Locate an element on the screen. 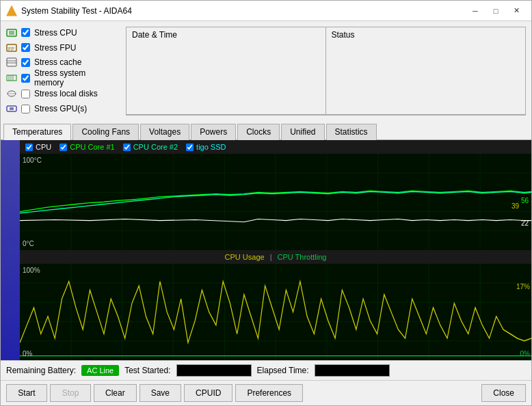  stress-gpu-checkbox is located at coordinates (26, 109).